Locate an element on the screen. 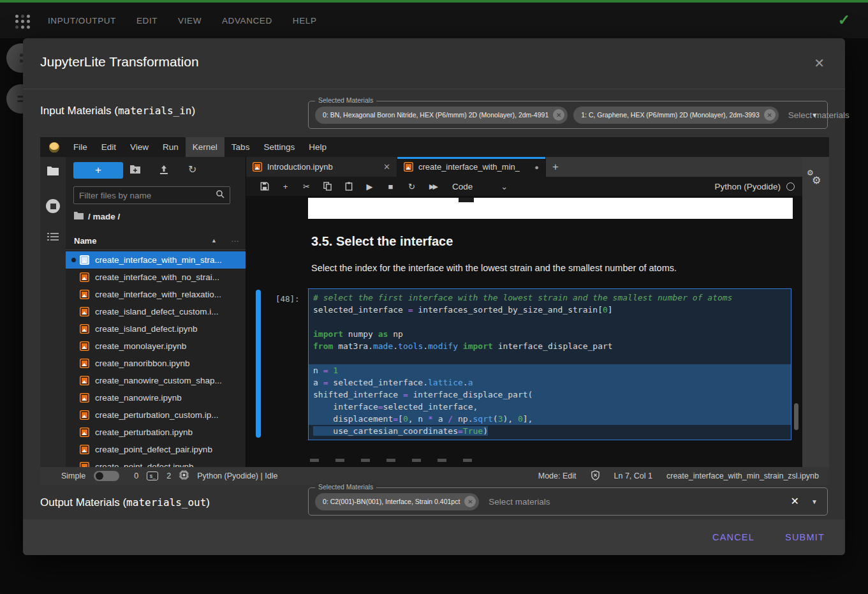 This screenshot has width=868, height=594. table-of-contents-icon is located at coordinates (53, 238).